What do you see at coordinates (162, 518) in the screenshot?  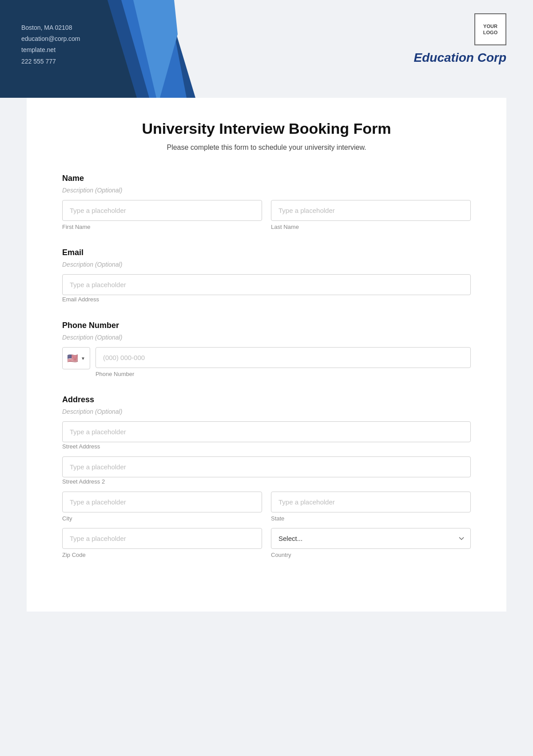 I see `city-sublabel: City` at bounding box center [162, 518].